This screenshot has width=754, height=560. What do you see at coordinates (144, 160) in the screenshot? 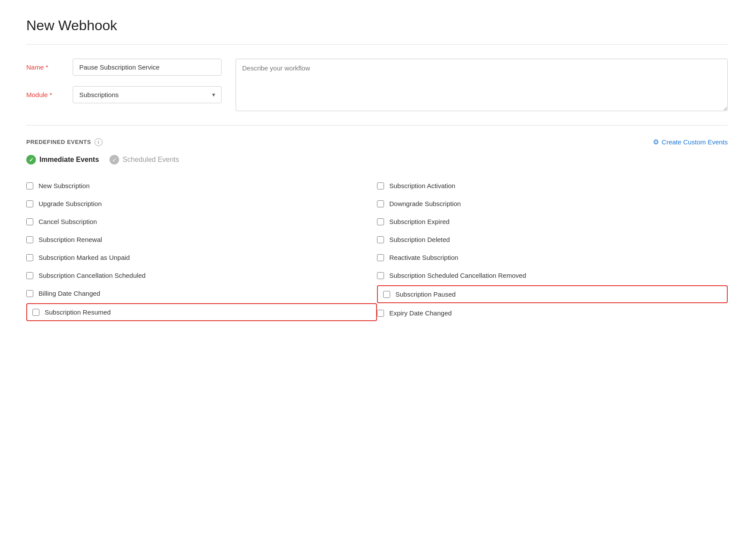
I see `tab-scheduled: ✓ Scheduled Events` at bounding box center [144, 160].